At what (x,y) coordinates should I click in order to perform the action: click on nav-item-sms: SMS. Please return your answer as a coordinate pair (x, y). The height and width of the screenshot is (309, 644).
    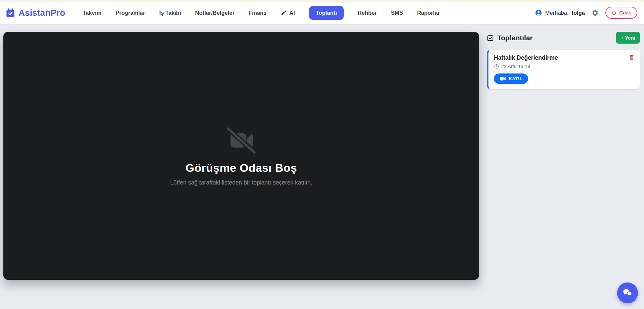
    Looking at the image, I should click on (397, 13).